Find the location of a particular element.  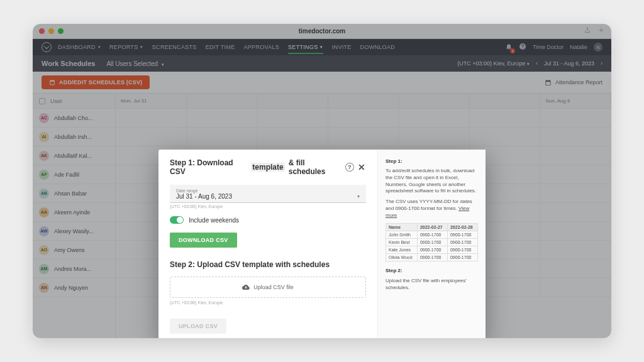

chevron-down-icon: ▾ is located at coordinates (358, 196).